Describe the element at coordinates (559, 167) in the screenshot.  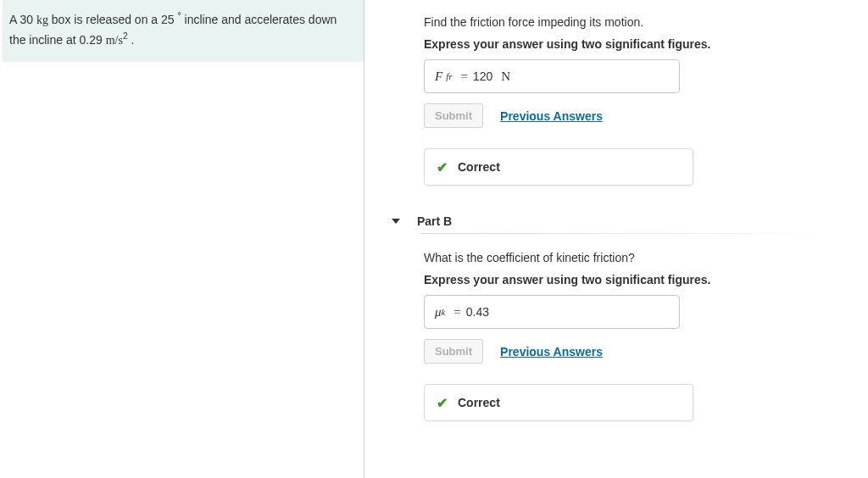
I see `part-a-feedback: ✔ Correct` at that location.